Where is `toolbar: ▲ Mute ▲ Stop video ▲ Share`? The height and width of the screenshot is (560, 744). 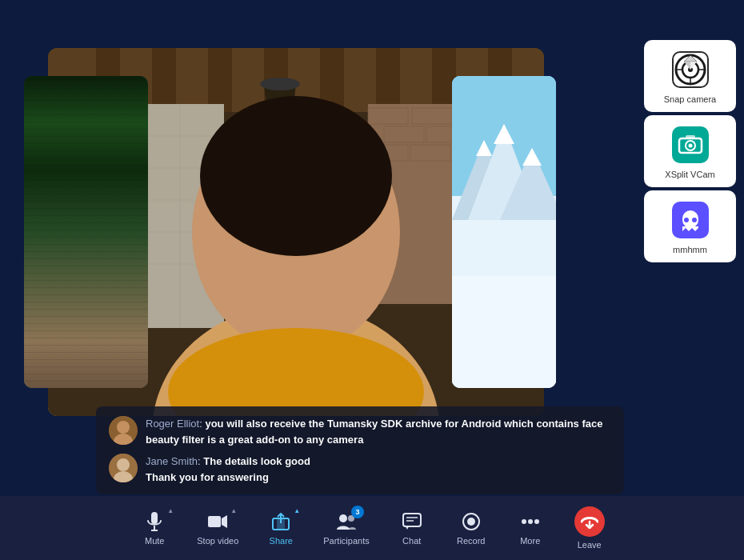 toolbar: ▲ Mute ▲ Stop video ▲ Share is located at coordinates (372, 528).